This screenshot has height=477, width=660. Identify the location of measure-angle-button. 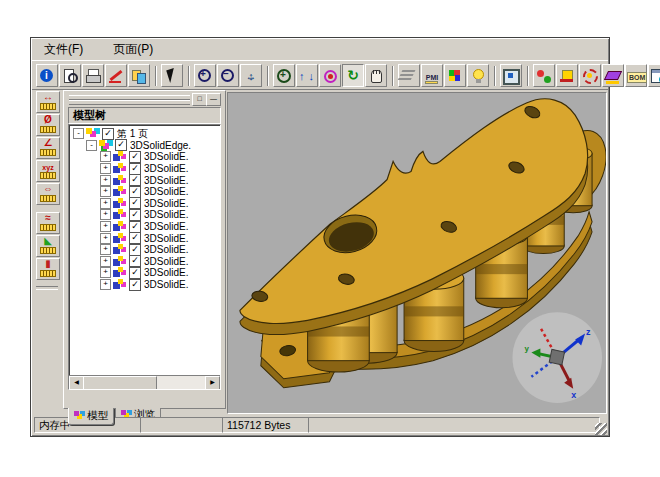
(48, 148).